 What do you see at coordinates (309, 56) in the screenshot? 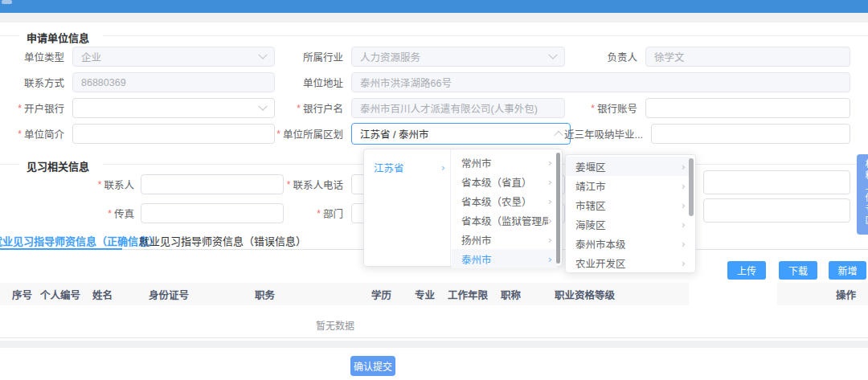
I see `industry-label: 所属行业` at bounding box center [309, 56].